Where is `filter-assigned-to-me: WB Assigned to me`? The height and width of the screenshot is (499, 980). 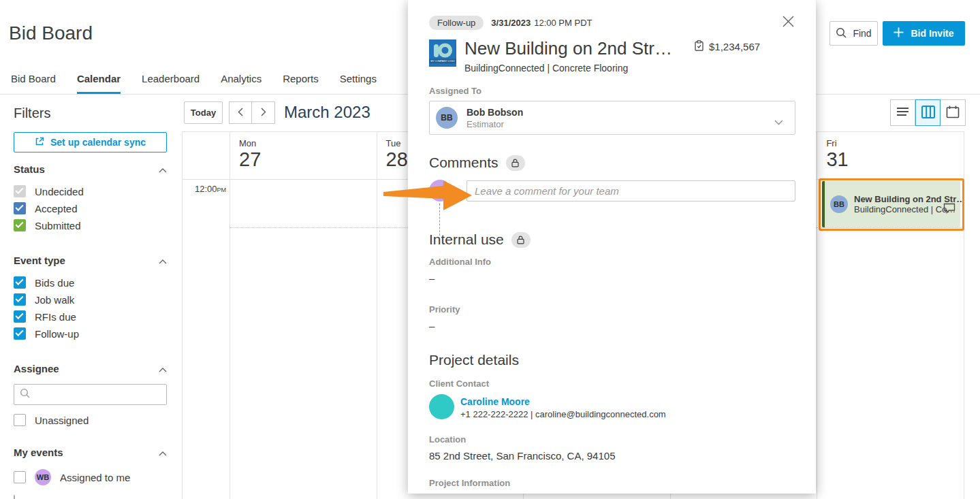
filter-assigned-to-me: WB Assigned to me is located at coordinates (72, 477).